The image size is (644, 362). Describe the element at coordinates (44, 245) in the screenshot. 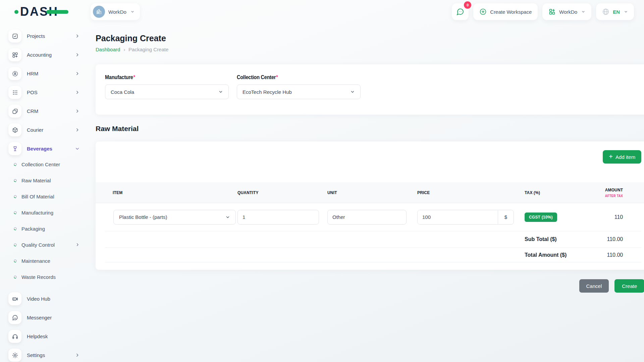

I see `sidebar-subitem-quality-control: Quality Control` at that location.